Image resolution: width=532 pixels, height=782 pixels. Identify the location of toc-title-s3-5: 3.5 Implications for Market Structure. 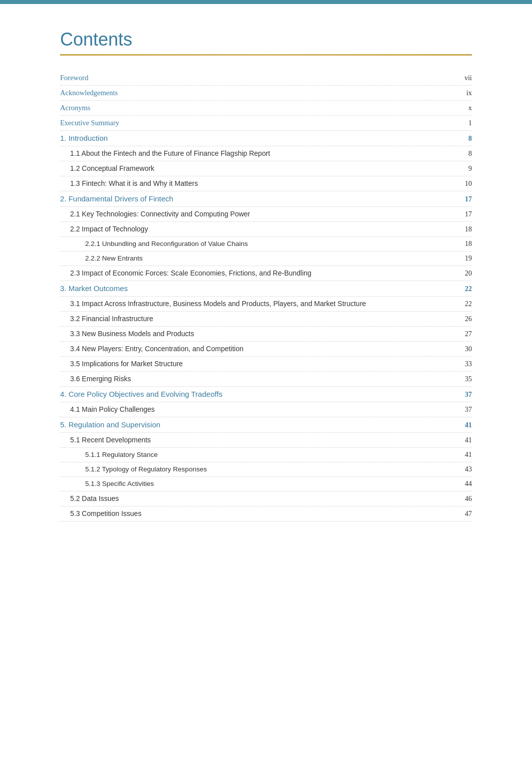
(258, 364).